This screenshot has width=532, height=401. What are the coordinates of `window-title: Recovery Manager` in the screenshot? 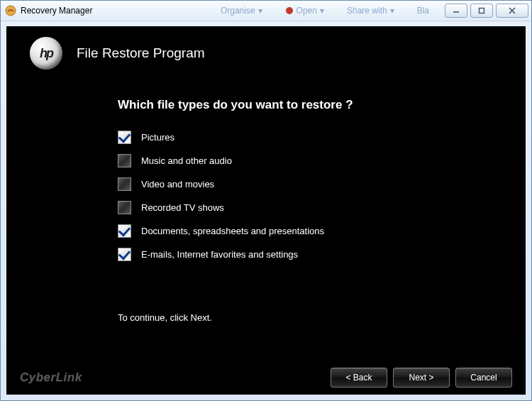 It's located at (57, 11).